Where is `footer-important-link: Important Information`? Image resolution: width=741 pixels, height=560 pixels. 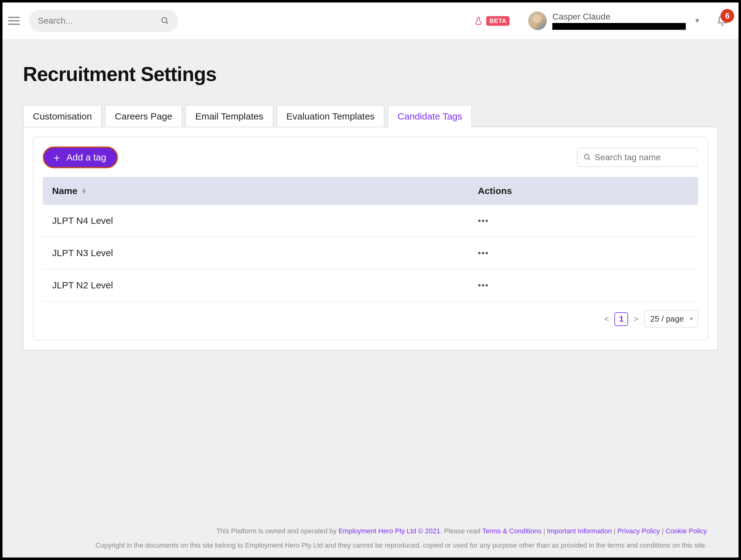
footer-important-link: Important Information is located at coordinates (580, 531).